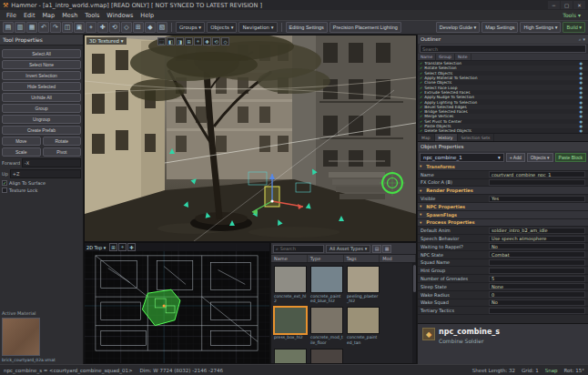 The width and height of the screenshot is (588, 375). I want to click on property-row: Number of Grenades 5, so click(502, 279).